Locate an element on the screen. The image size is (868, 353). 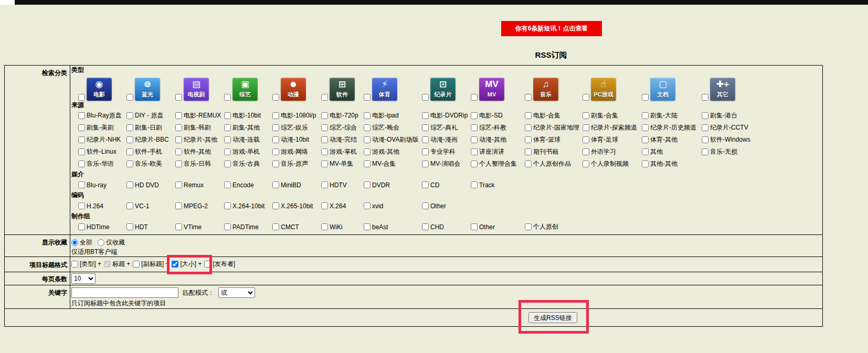
favorite-only-option: 仅收藏 is located at coordinates (111, 242).